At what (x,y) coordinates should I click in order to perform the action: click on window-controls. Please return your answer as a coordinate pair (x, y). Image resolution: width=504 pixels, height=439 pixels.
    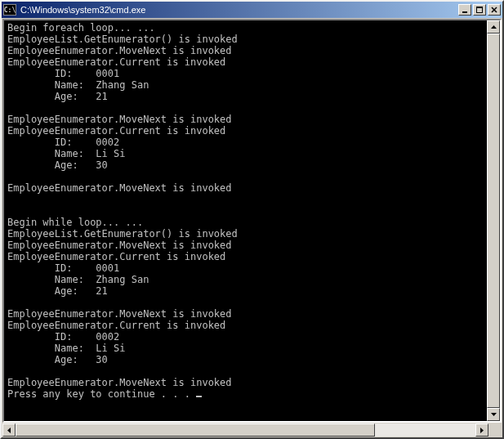
    Looking at the image, I should click on (479, 10).